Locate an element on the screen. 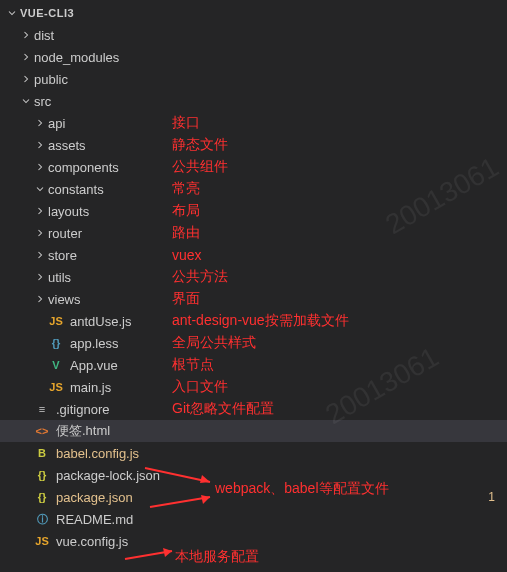 This screenshot has width=507, height=572. tree-item-label: babel.config.js is located at coordinates (98, 454).